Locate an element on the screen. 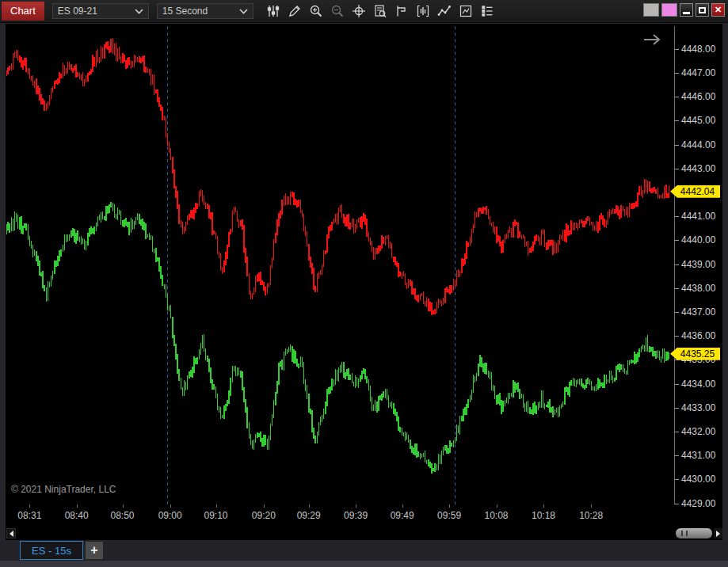  price-axis-label: 4447.00 is located at coordinates (701, 73).